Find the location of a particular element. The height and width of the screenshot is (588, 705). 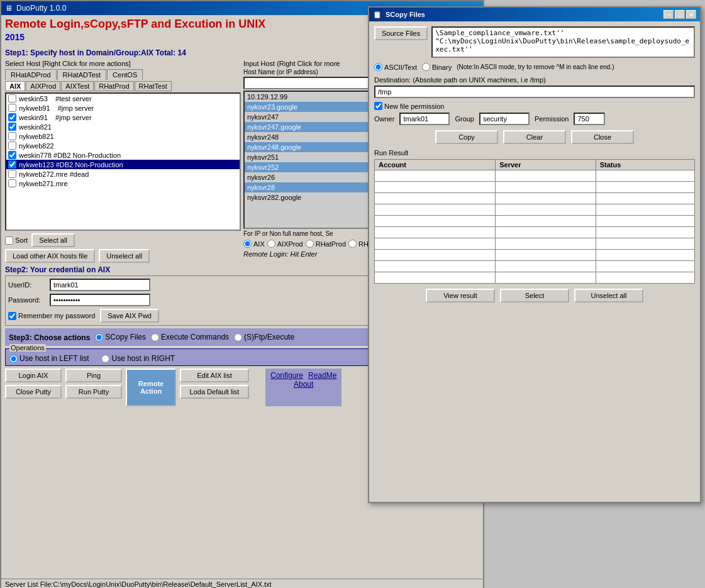

subtab-aix: AIX is located at coordinates (15, 86).